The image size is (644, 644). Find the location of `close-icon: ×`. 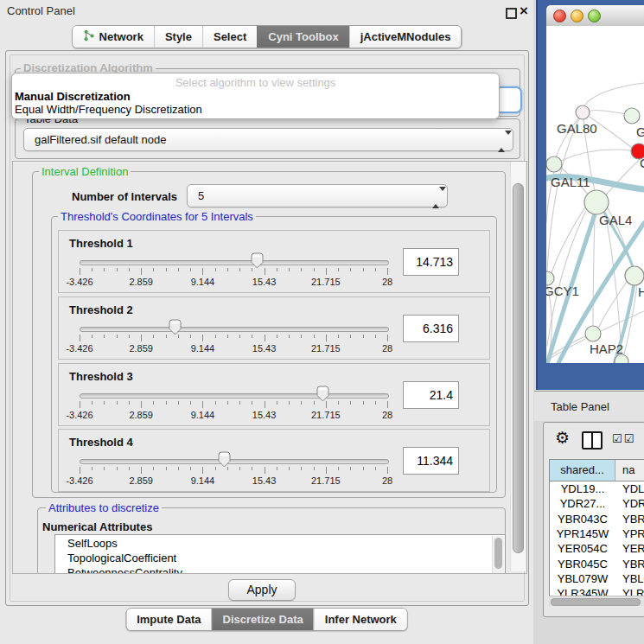

close-icon: × is located at coordinates (524, 11).